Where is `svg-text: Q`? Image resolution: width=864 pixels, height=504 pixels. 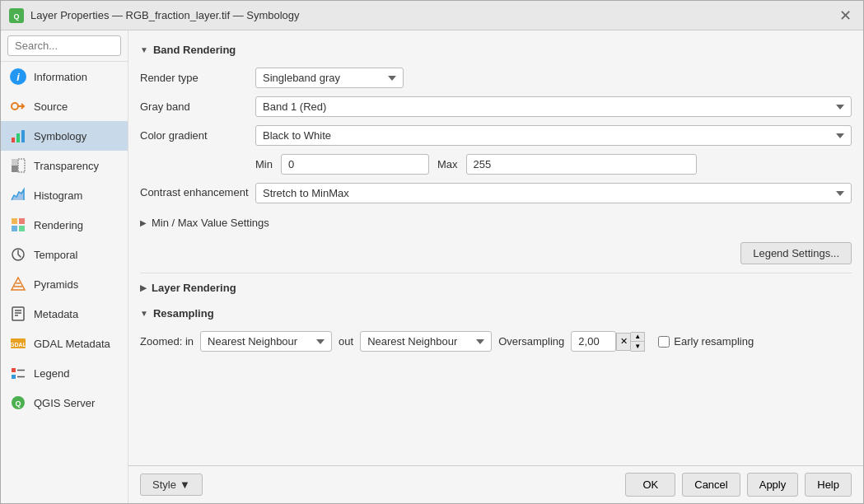
svg-text: Q is located at coordinates (18, 404).